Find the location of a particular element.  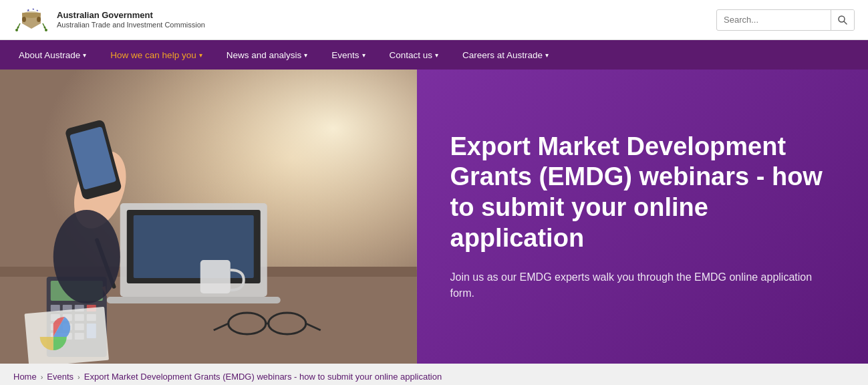

main-nav: About Austrade ▾ How we can help you ▾ N… is located at coordinates (434, 55).